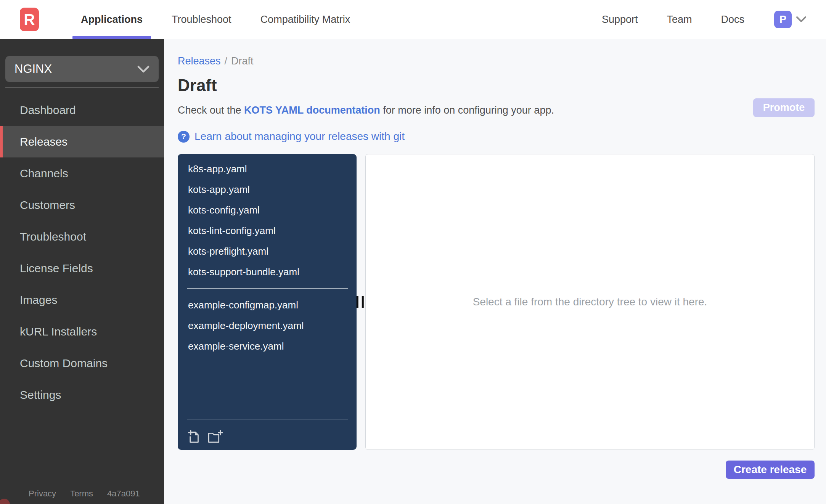  I want to click on create-release-button: Create release, so click(770, 470).